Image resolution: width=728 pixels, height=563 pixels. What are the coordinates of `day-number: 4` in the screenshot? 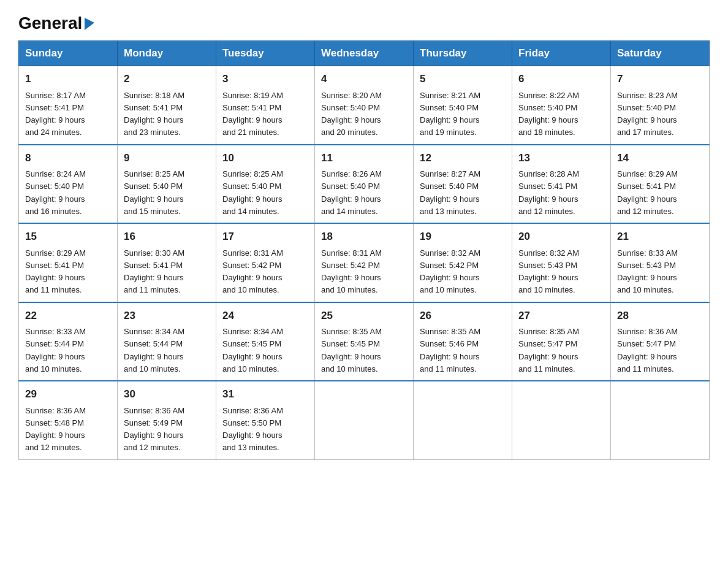 It's located at (364, 79).